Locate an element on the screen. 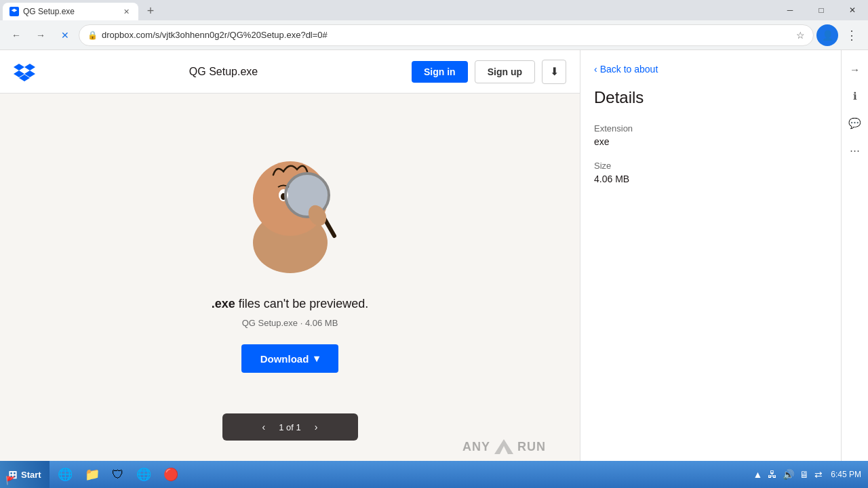  header-actions: Sign in Sign up ⬇ is located at coordinates (489, 72).